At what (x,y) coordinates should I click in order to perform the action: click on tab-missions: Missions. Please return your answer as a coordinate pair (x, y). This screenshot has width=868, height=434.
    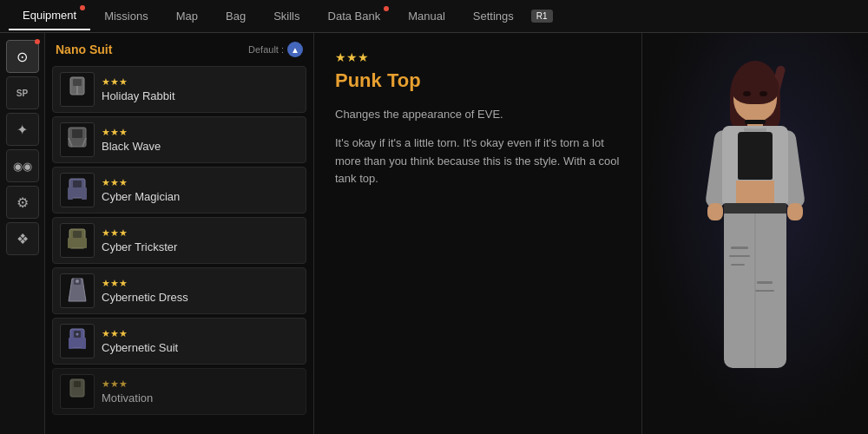
    Looking at the image, I should click on (127, 16).